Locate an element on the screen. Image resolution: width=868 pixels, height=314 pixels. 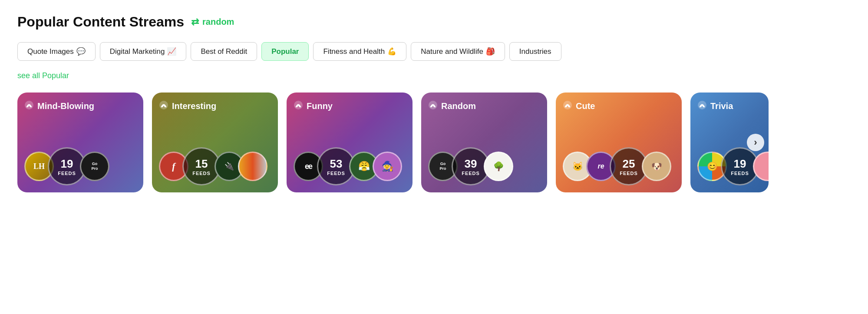
feeds-avatars-cute: 🐱 re 25 FEEDS 🐶 is located at coordinates (617, 166).